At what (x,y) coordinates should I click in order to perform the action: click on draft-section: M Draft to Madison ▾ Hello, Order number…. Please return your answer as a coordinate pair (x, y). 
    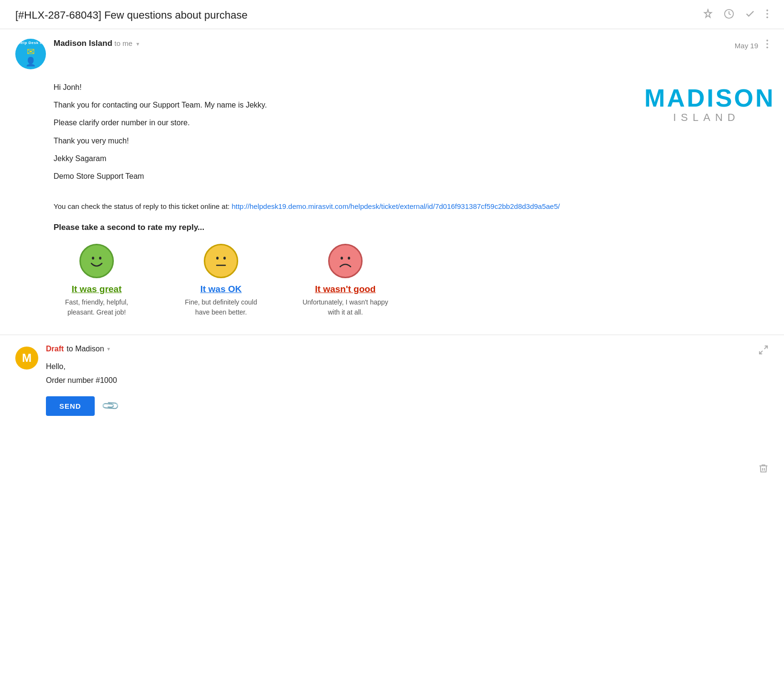
    Looking at the image, I should click on (392, 381).